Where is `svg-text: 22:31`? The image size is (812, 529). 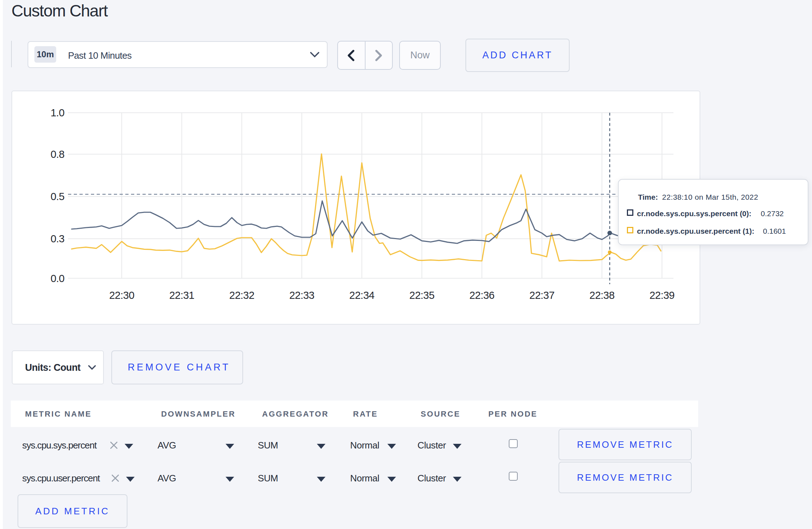
svg-text: 22:31 is located at coordinates (182, 295).